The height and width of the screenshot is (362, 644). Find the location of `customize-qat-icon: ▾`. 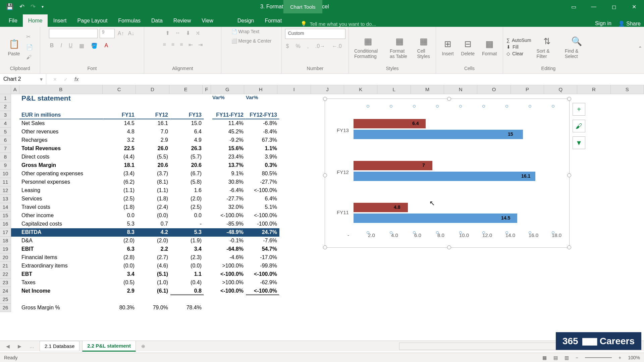

customize-qat-icon: ▾ is located at coordinates (43, 7).